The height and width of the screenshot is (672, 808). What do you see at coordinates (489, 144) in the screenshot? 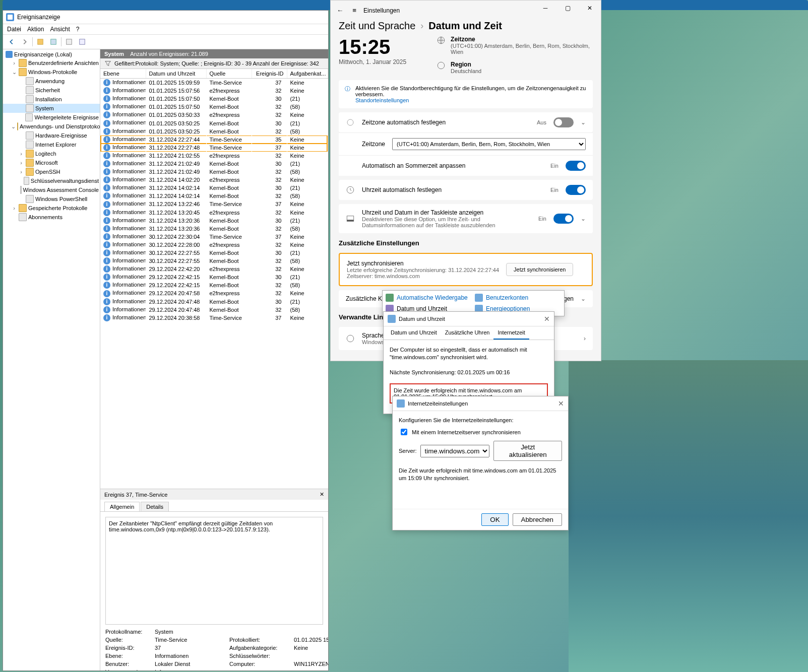
I see `timezone-select: (UTC+01:00) Amsterdam, Berlin, Bern, Rom…` at bounding box center [489, 144].